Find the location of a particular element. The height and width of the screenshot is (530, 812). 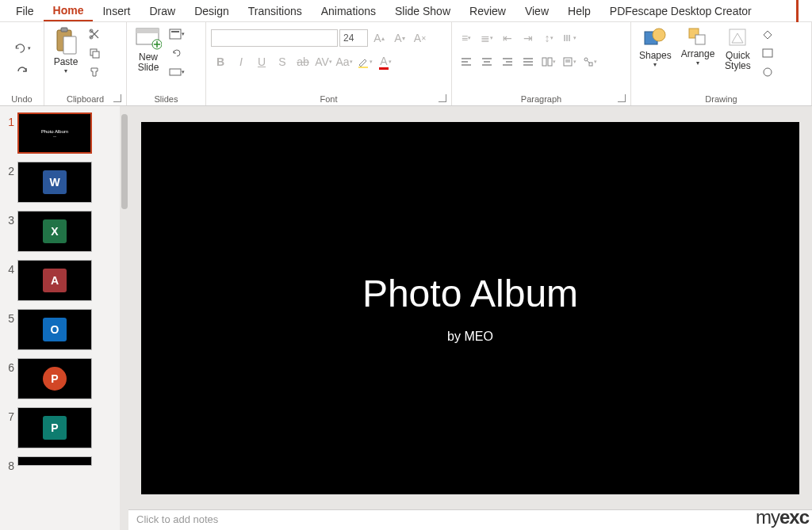

slide-subtitle-text: by MEO is located at coordinates (470, 337).